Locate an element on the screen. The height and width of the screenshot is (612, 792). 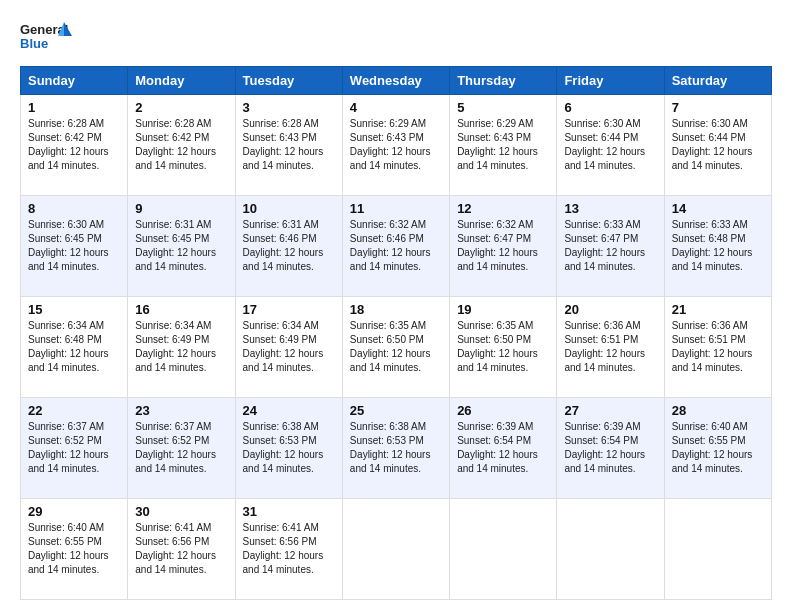
day-number: 29 is located at coordinates (74, 512).